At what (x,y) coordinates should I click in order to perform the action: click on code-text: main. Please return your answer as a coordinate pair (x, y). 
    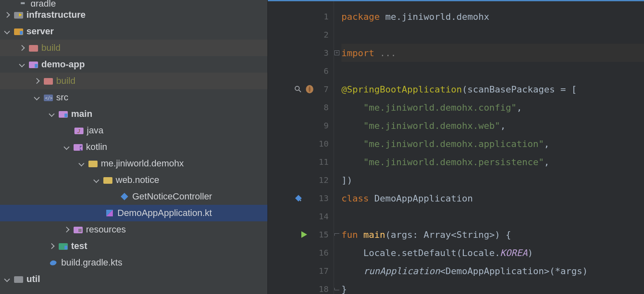
    Looking at the image, I should click on (374, 235).